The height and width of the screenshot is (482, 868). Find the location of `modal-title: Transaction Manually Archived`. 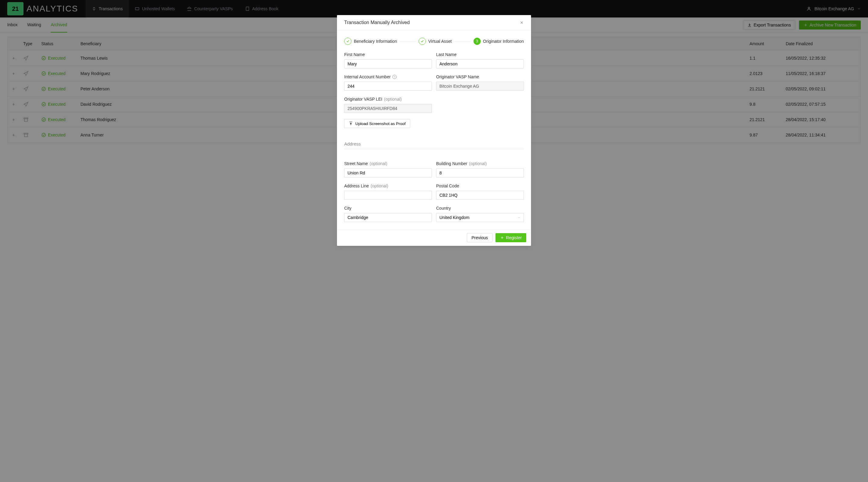

modal-title: Transaction Manually Archived is located at coordinates (377, 23).